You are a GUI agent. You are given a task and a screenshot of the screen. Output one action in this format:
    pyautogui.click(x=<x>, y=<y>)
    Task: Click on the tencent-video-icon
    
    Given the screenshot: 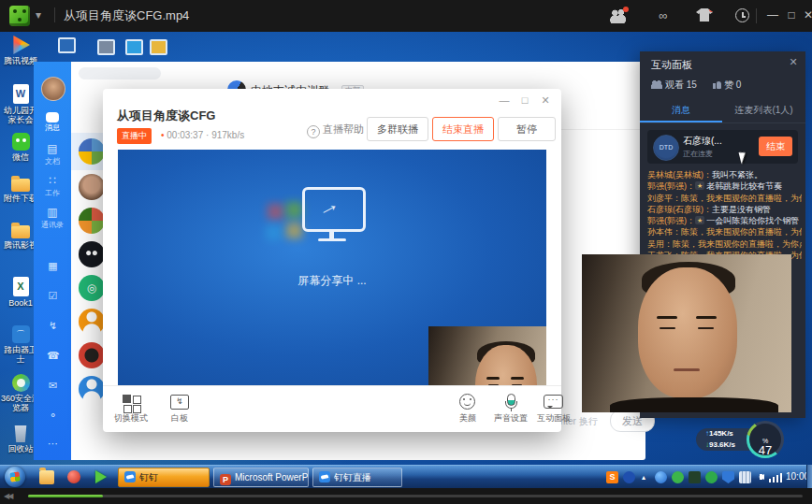 What is the action you would take?
    pyautogui.click(x=21, y=45)
    